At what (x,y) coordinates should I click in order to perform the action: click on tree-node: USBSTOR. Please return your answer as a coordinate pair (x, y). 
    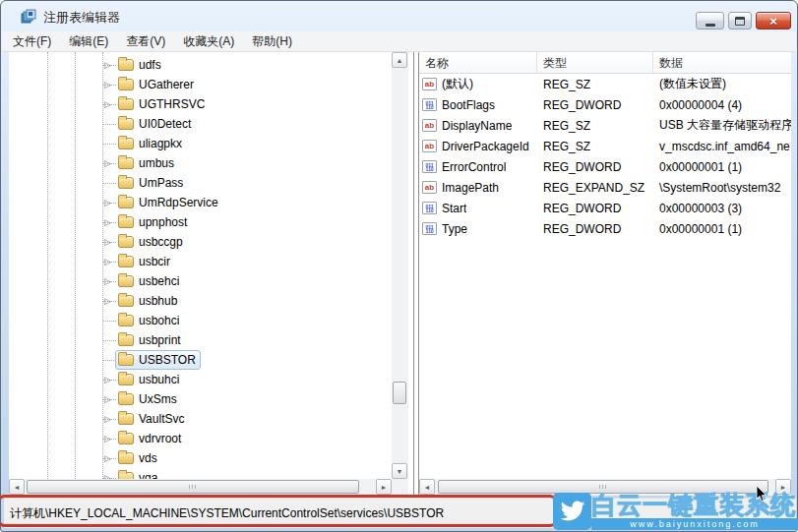
    Looking at the image, I should click on (157, 360).